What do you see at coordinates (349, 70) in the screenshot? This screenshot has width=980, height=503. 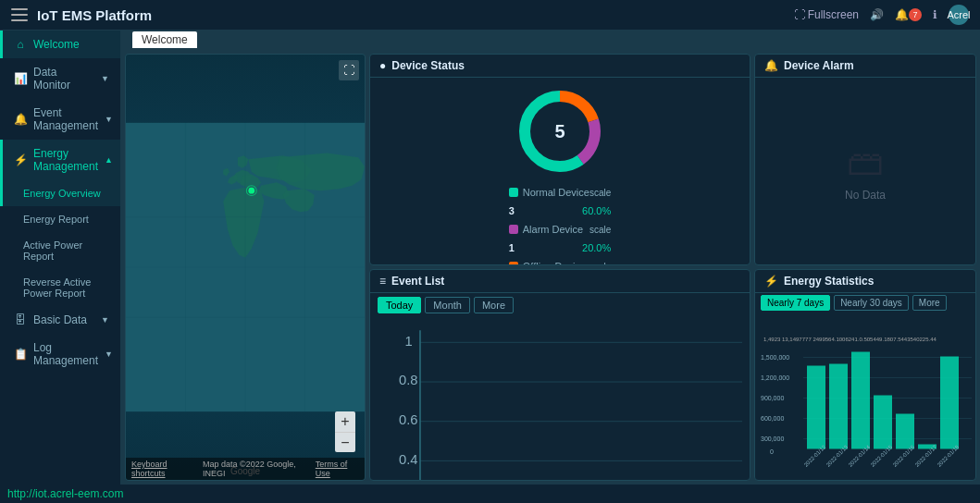 I see `map-fullscreen-button: ⛶` at bounding box center [349, 70].